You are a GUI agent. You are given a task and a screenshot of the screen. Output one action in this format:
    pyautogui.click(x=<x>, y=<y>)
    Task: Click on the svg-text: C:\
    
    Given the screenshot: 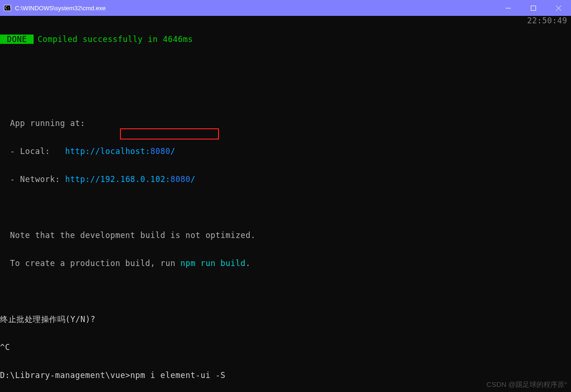 What is the action you would take?
    pyautogui.click(x=8, y=8)
    